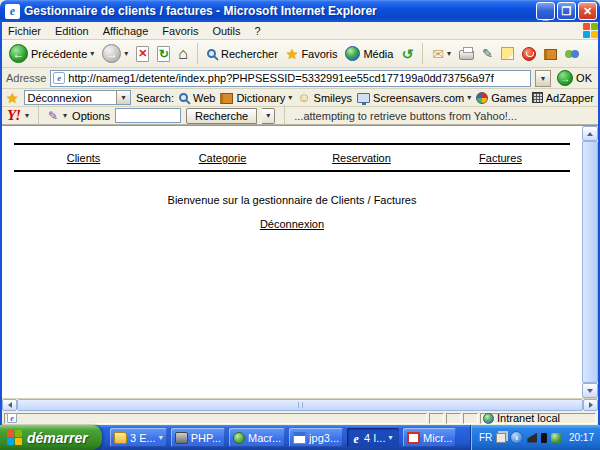  I want to click on menu-favoris: Favoris, so click(180, 31).